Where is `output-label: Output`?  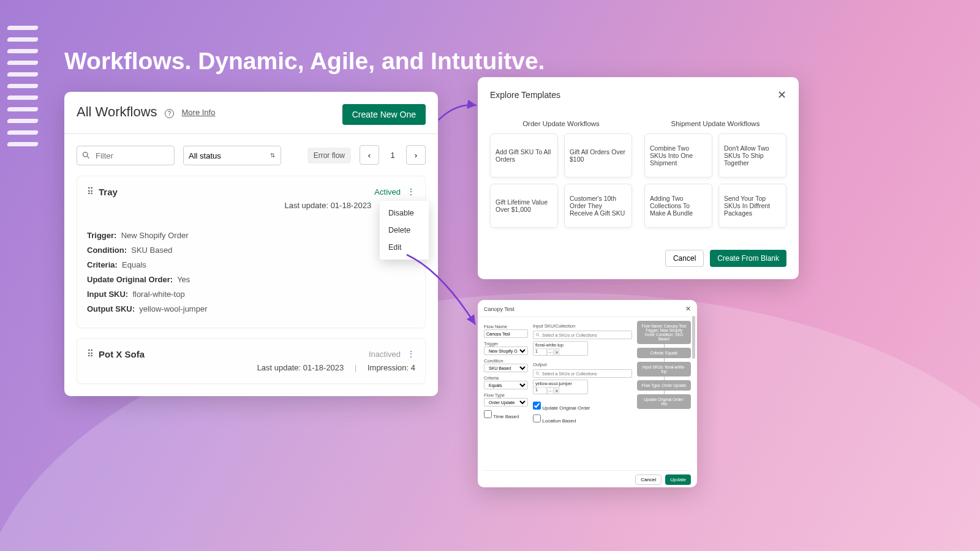
output-label: Output is located at coordinates (582, 365).